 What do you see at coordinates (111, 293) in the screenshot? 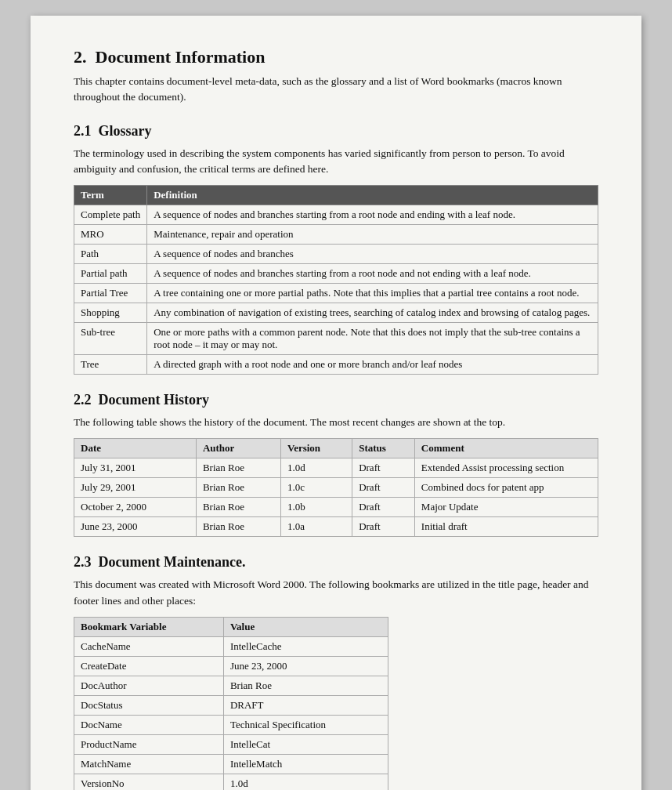
I see `glossary-term: Partial Tree` at bounding box center [111, 293].